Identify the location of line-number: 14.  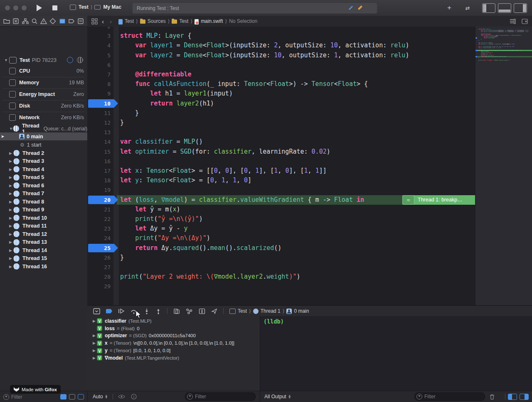
(99, 142).